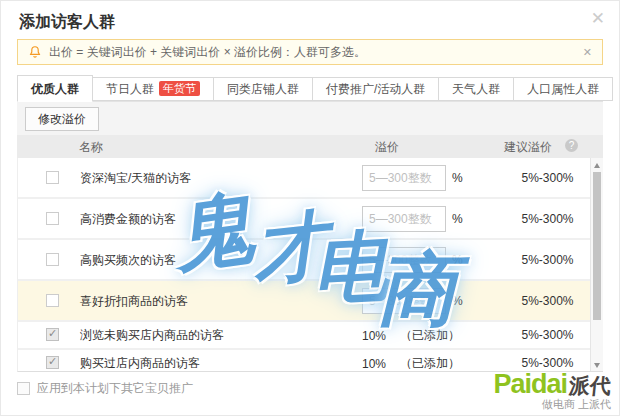 The height and width of the screenshot is (416, 620). What do you see at coordinates (552, 390) in the screenshot?
I see `paidai-logo: Paidai 派代 做电商 上派代` at bounding box center [552, 390].